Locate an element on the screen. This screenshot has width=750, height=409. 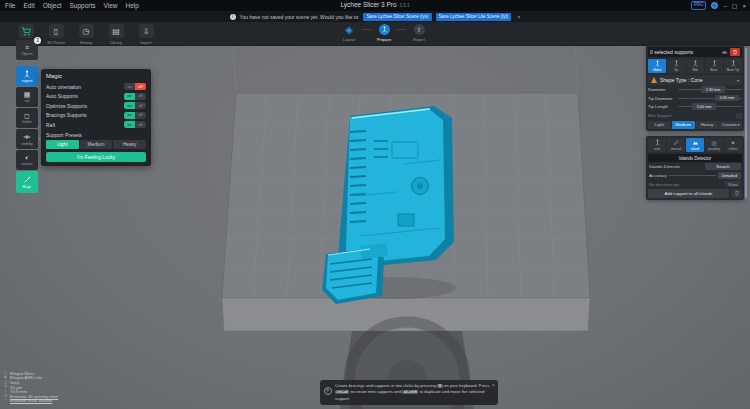
step-layout: ◈ Layout is located at coordinates (349, 33).